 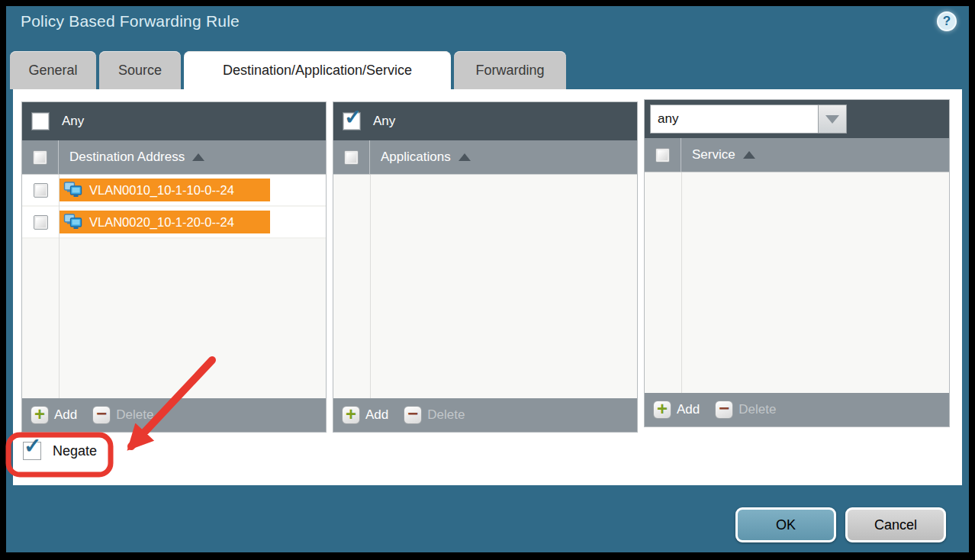 What do you see at coordinates (53, 70) in the screenshot?
I see `tab-general-label: General` at bounding box center [53, 70].